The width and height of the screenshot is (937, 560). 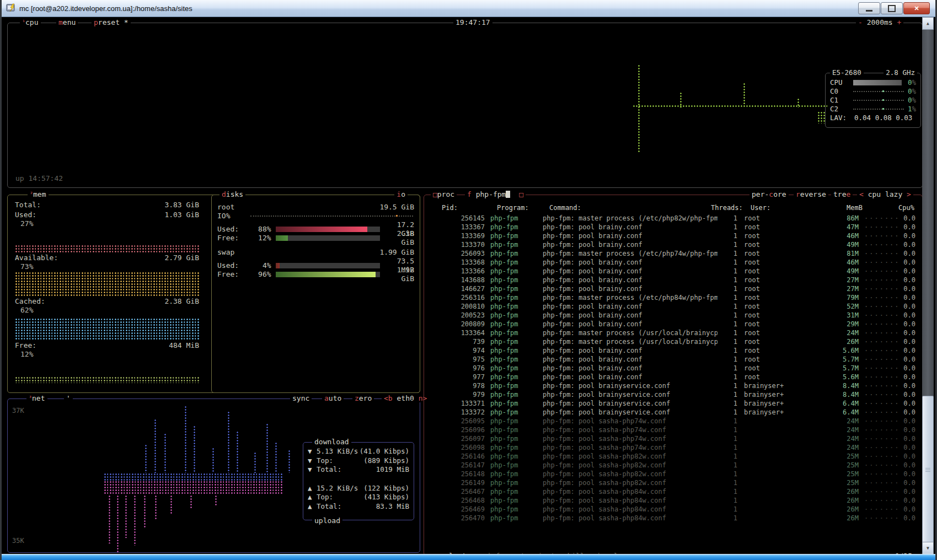 I want to click on process-thr: 1, so click(x=727, y=412).